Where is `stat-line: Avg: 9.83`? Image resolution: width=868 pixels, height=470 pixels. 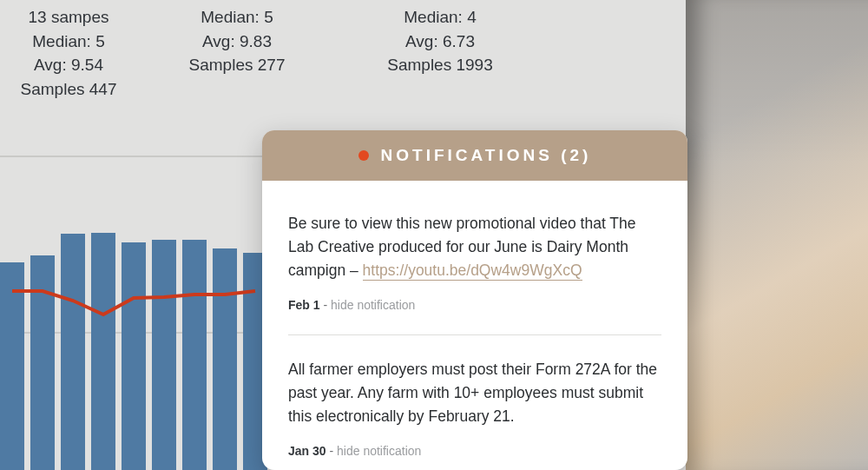
stat-line: Avg: 9.83 is located at coordinates (237, 42).